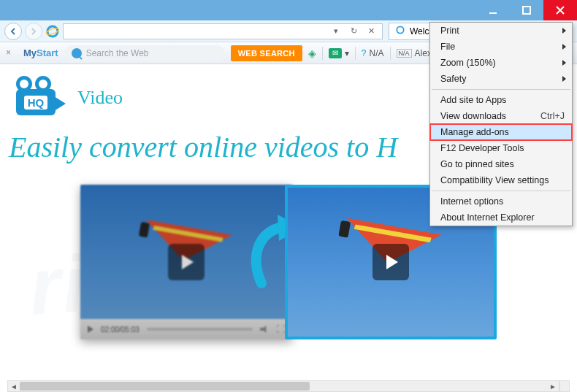 The image size is (577, 392). What do you see at coordinates (13, 31) in the screenshot?
I see `back-button` at bounding box center [13, 31].